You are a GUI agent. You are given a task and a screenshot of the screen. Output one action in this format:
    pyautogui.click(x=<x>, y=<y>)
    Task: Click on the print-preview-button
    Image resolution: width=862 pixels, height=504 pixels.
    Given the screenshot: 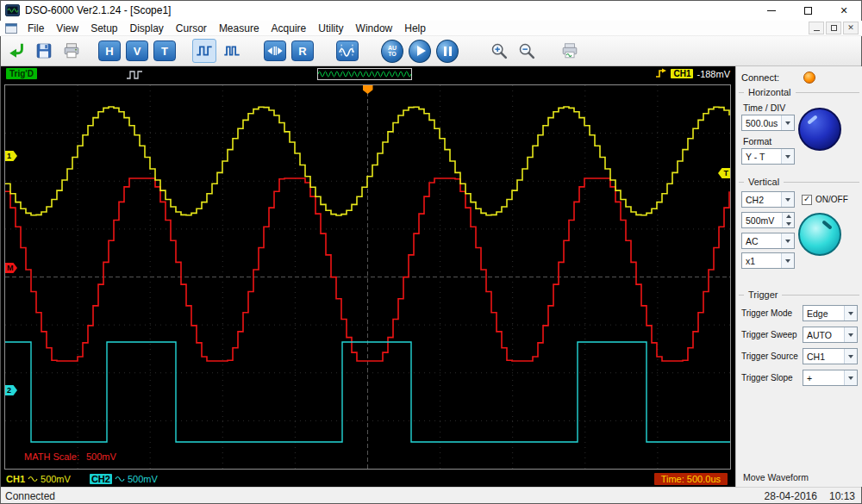 What is the action you would take?
    pyautogui.click(x=570, y=51)
    